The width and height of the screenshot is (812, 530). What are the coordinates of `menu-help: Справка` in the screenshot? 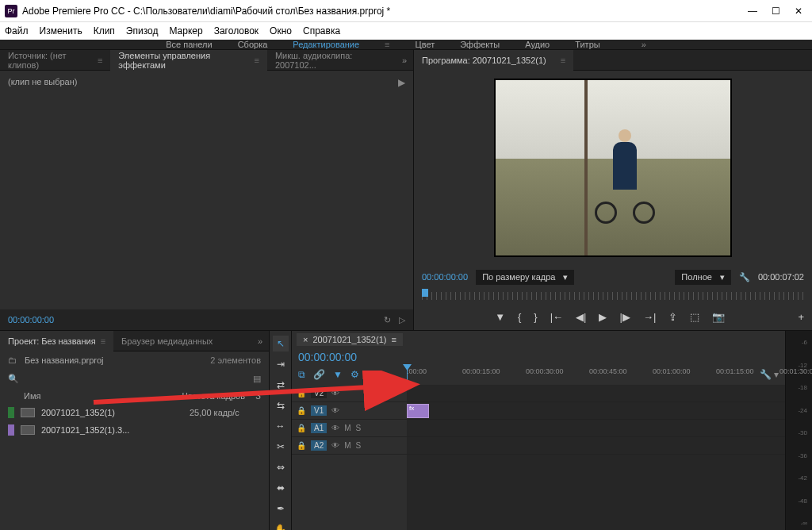 It's located at (322, 31).